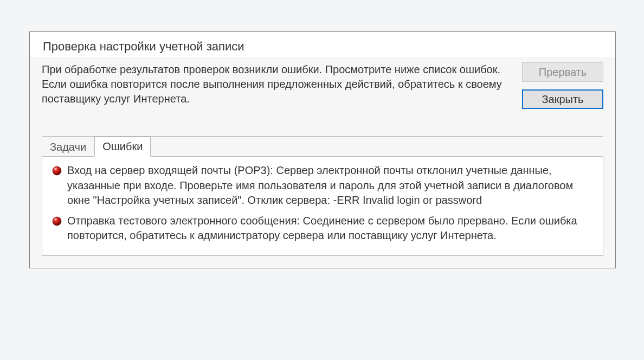  I want to click on dialog-buttons: Прервать Закрыть, so click(563, 86).